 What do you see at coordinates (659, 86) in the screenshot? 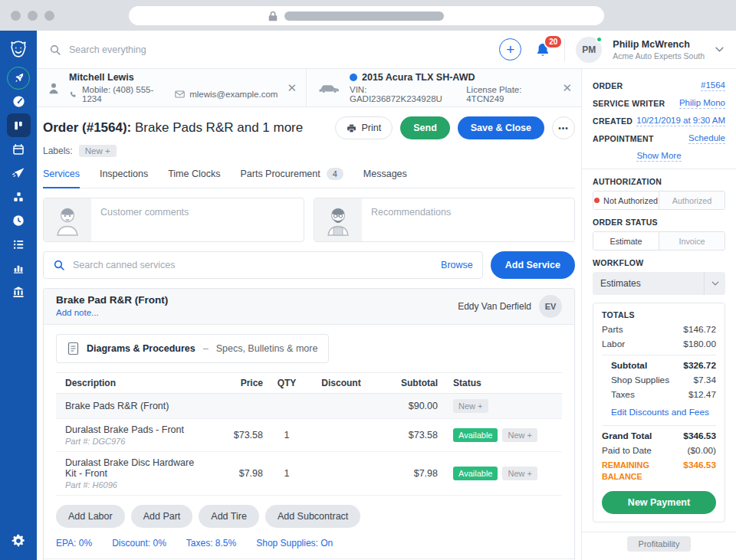
I see `info-row-order: ORDER #1564` at bounding box center [659, 86].